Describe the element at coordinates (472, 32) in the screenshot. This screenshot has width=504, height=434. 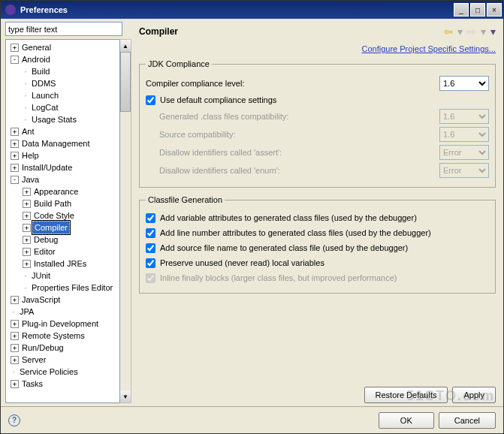
I see `forward-icon: ⇨` at that location.